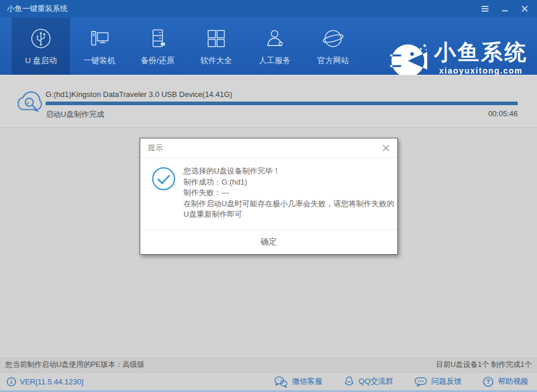 This screenshot has width=537, height=392. I want to click on logo-texts: 小鱼系统 xiaoyuxitong.com, so click(481, 58).